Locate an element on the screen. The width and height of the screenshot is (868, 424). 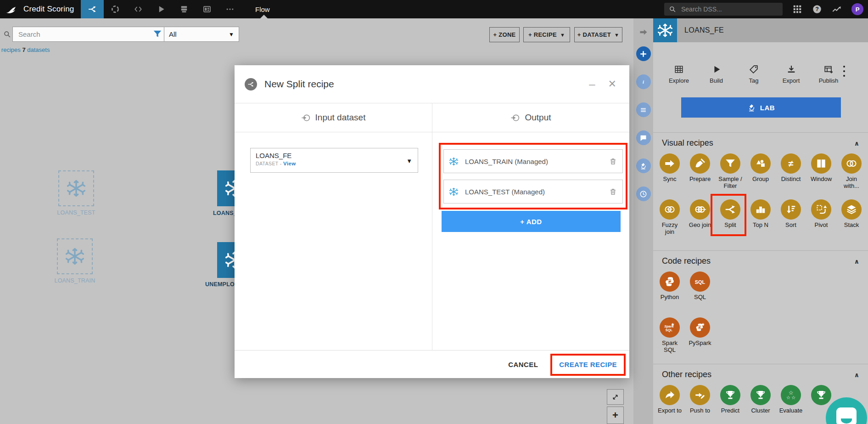
more-icon is located at coordinates (230, 9).